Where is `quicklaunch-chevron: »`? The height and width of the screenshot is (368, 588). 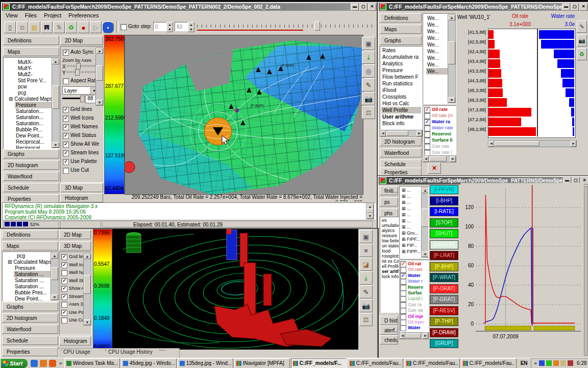
quicklaunch-chevron: » is located at coordinates (61, 363).